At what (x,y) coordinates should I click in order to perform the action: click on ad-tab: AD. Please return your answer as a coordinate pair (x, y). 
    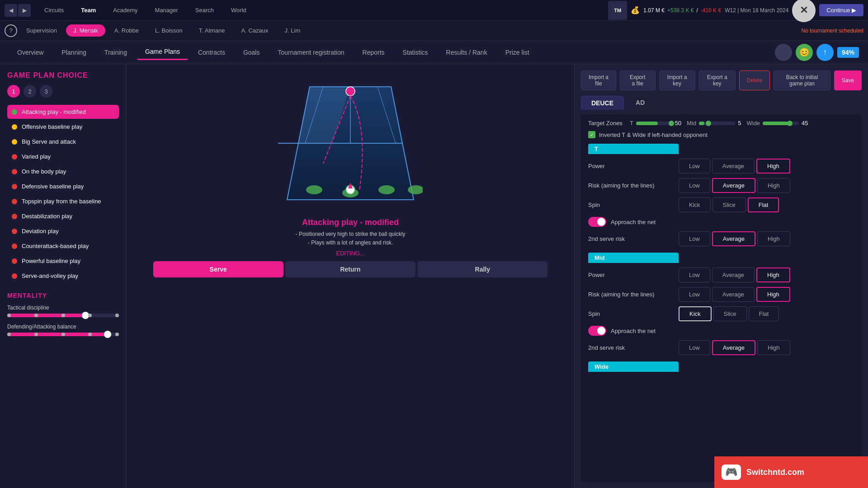
    Looking at the image, I should click on (640, 103).